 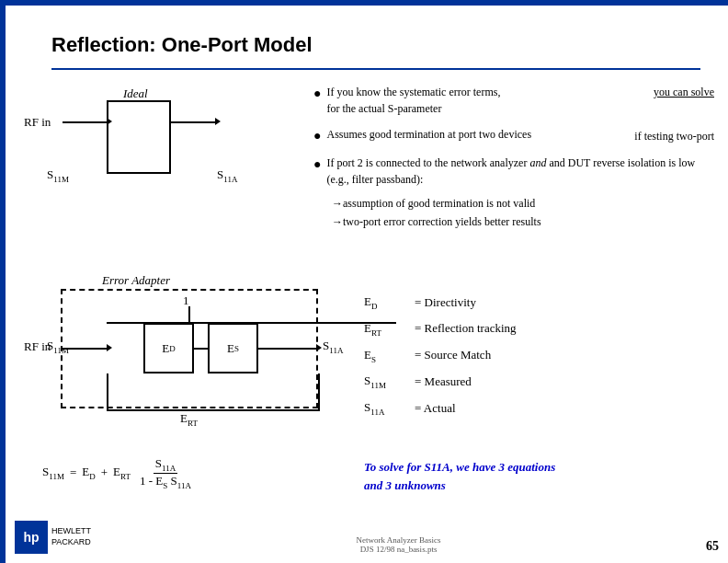 I want to click on ert-bottom-horiz, so click(x=213, y=410).